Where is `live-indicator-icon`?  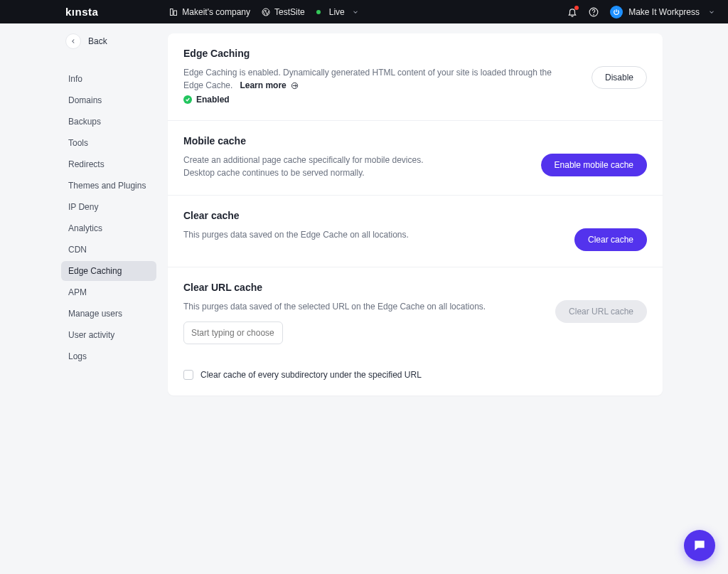 live-indicator-icon is located at coordinates (318, 12).